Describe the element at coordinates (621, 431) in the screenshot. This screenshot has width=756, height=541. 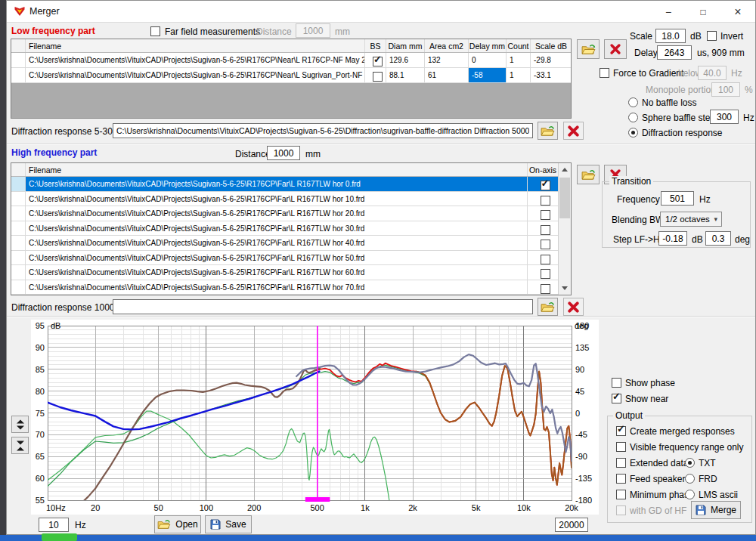
I see `create-merged-checkbox: ✓` at that location.